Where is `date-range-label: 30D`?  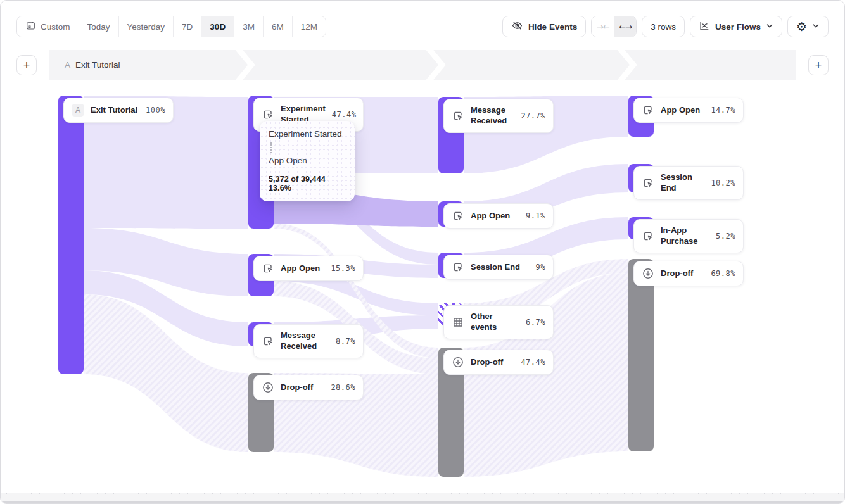 date-range-label: 30D is located at coordinates (218, 27).